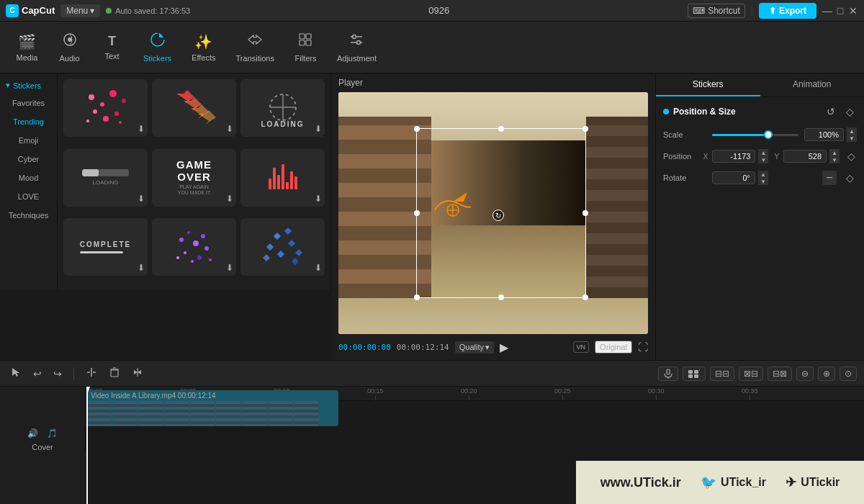  Describe the element at coordinates (763, 181) in the screenshot. I see `rotate-down-button: ▼` at that location.